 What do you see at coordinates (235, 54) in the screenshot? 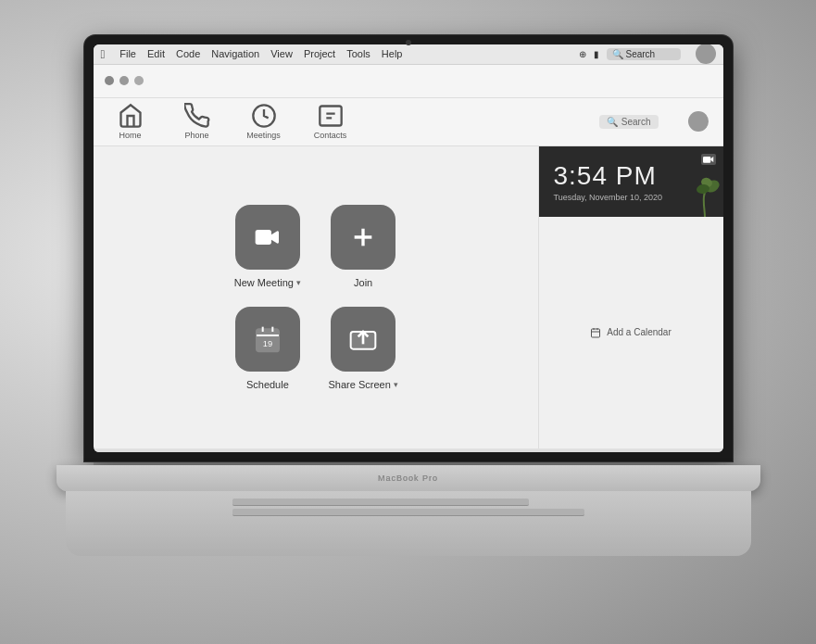
I see `menu-navigation: Navigation` at bounding box center [235, 54].